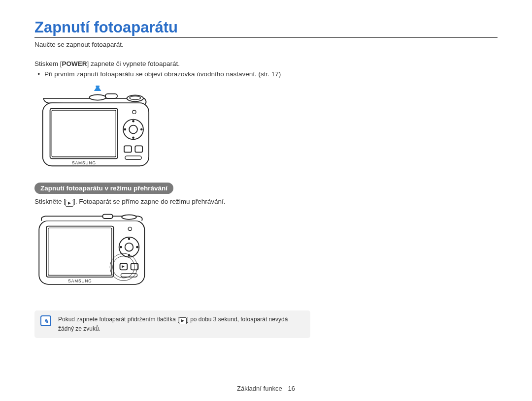 Image resolution: width=532 pixels, height=401 pixels. What do you see at coordinates (104, 188) in the screenshot?
I see `playback-mode-heading: Zapnutí fotoaparátu v režimu přehrávání` at bounding box center [104, 188].